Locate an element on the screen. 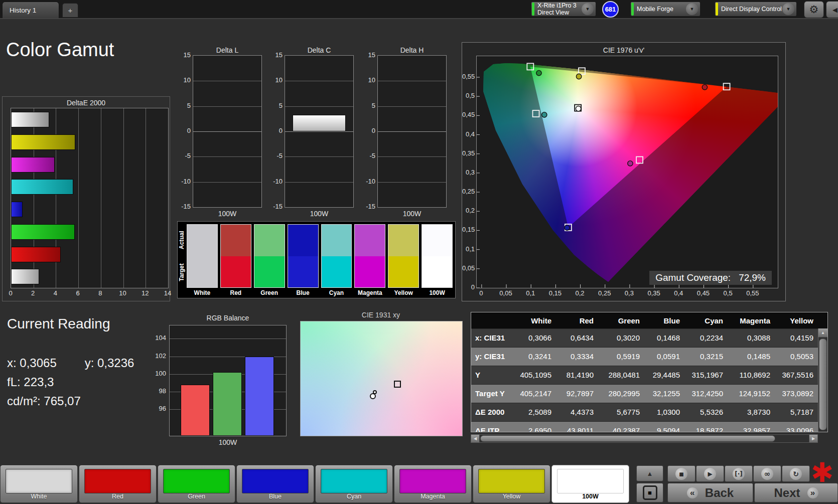 The image size is (838, 504). deltae-bar-red is located at coordinates (36, 255).